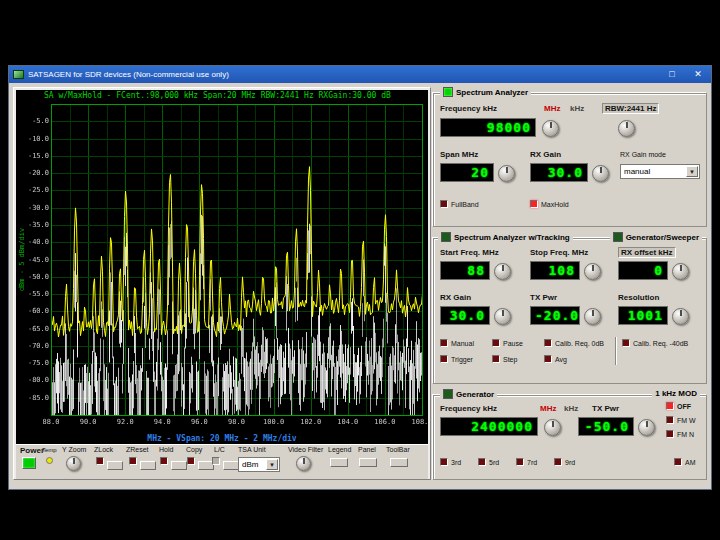 This screenshot has width=720, height=540. I want to click on step-checkbox: Step, so click(504, 359).